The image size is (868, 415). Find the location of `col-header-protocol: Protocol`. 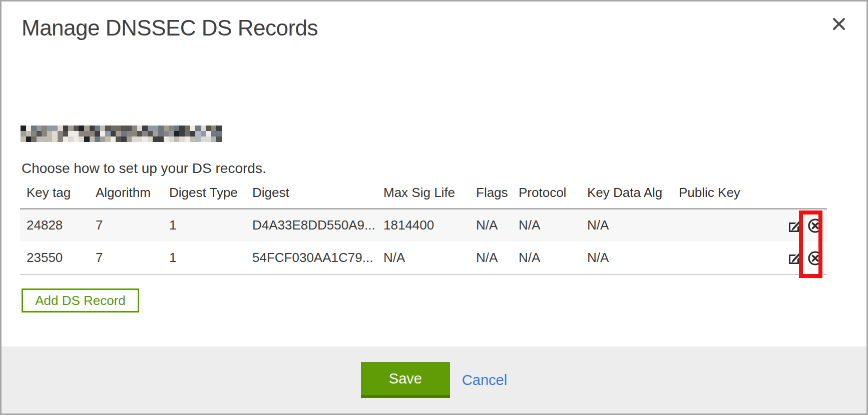

col-header-protocol: Protocol is located at coordinates (547, 194).